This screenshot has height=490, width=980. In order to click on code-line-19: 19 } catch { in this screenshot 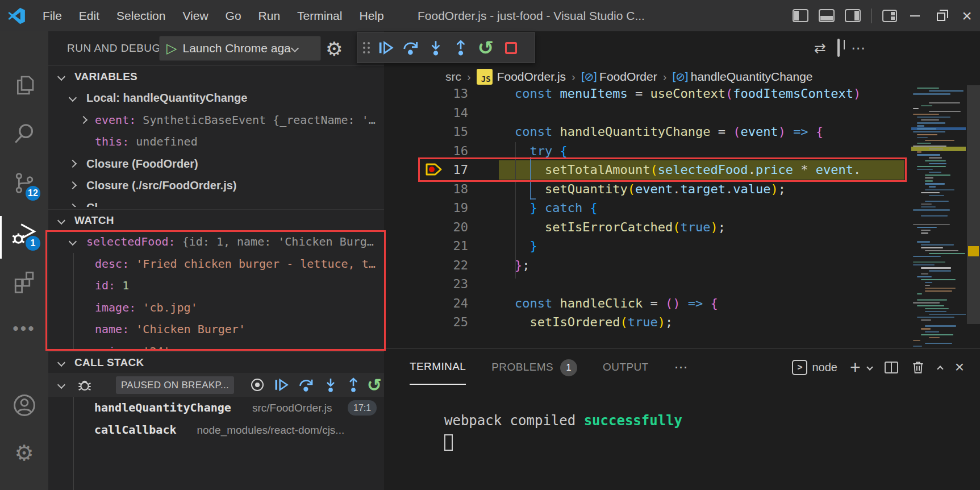, I will do `click(682, 208)`.